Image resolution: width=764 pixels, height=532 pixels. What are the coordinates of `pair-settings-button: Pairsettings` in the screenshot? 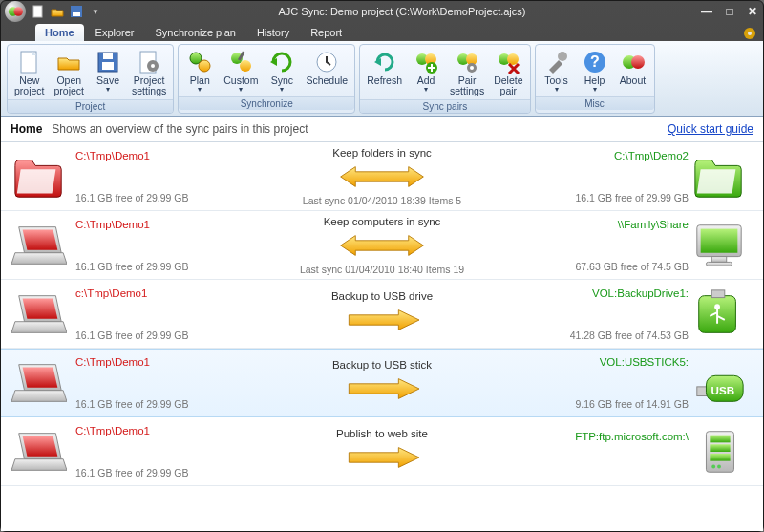 It's located at (467, 73).